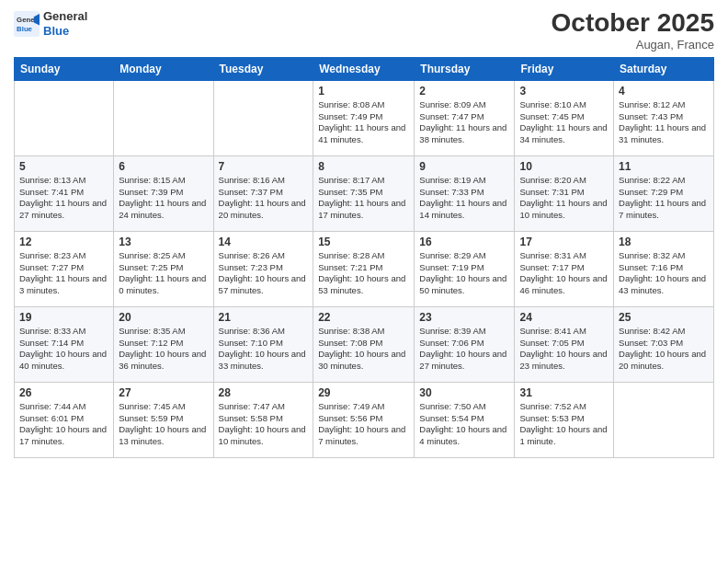  Describe the element at coordinates (564, 393) in the screenshot. I see `day-number: 31` at that location.